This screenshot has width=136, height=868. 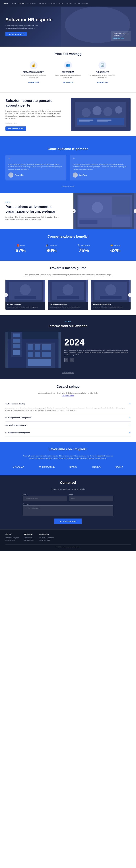 I want to click on nav-link: PAGE 1, so click(x=61, y=3).